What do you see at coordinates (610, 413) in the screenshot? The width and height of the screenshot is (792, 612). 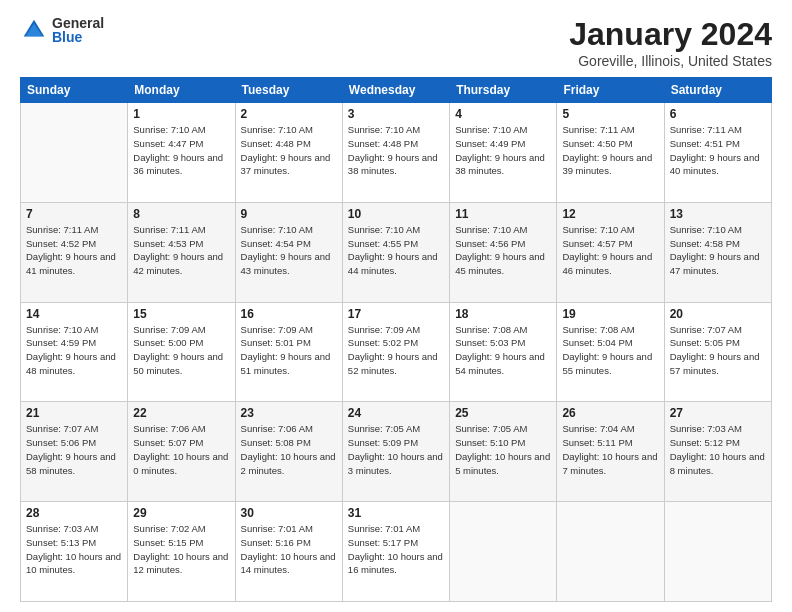 I see `day-number: 26` at bounding box center [610, 413].